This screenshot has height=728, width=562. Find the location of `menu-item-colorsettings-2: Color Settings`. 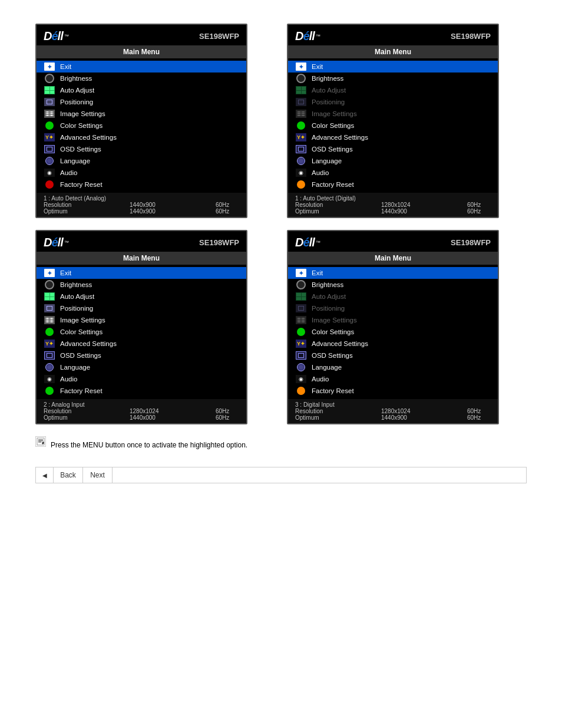

menu-item-colorsettings-2: Color Settings is located at coordinates (393, 126).